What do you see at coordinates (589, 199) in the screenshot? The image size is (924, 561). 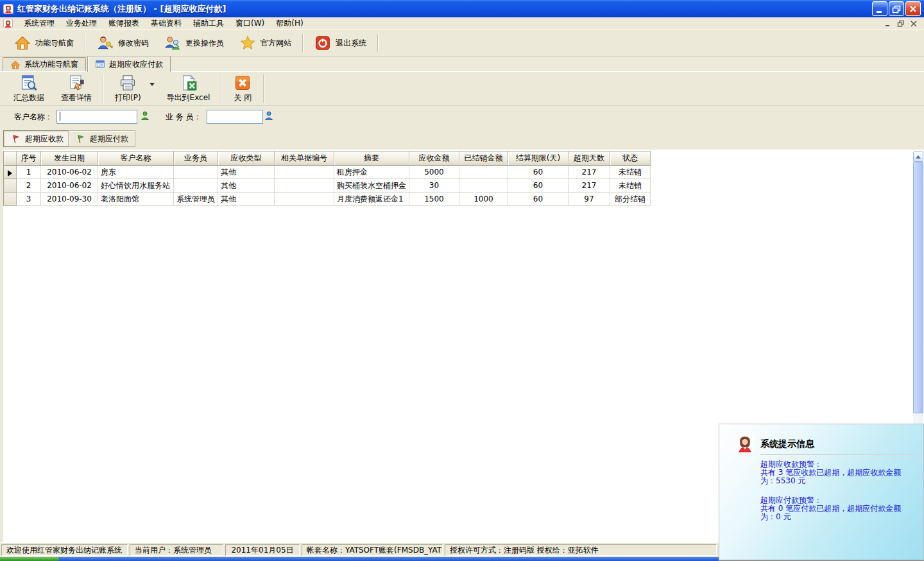 I see `cell-overdue: 97` at bounding box center [589, 199].